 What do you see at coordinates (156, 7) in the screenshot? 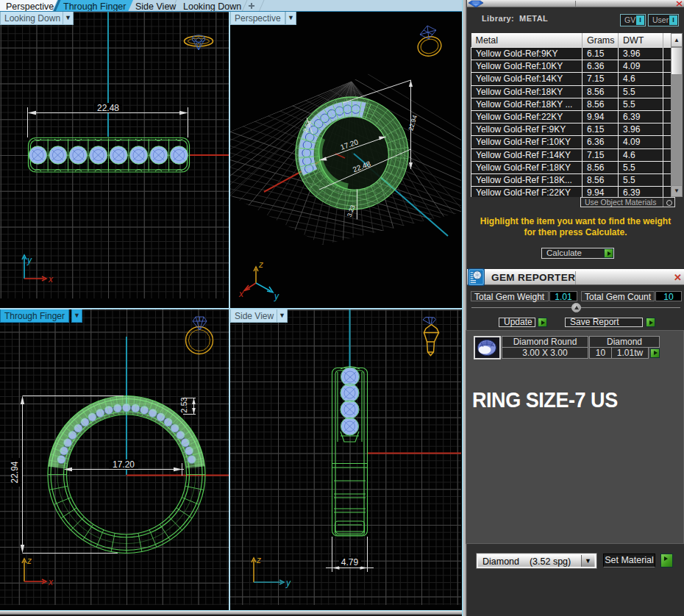
I see `svg-text: Side View` at bounding box center [156, 7].